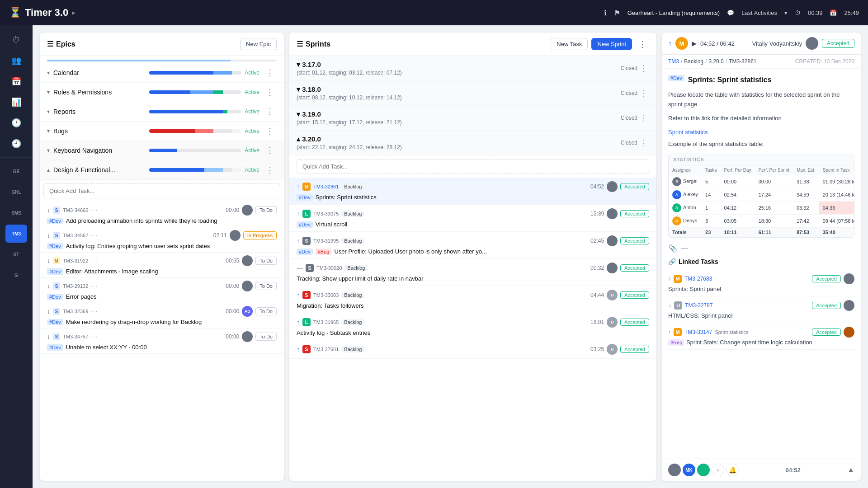 This screenshot has width=868, height=488. What do you see at coordinates (42, 13) in the screenshot?
I see `app-logo: ⏳ Timer 3.0 ▸` at bounding box center [42, 13].